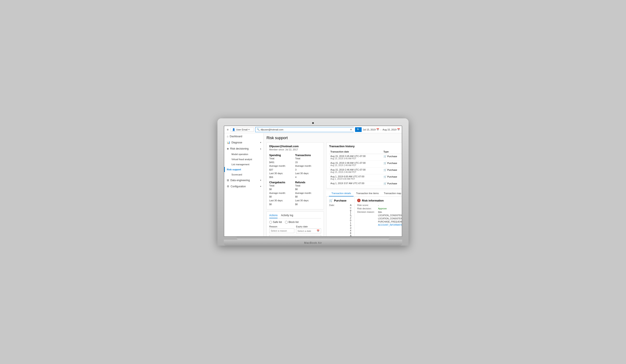  Describe the element at coordinates (296, 170) in the screenshot. I see `tx-avg-value: 3` at that location.